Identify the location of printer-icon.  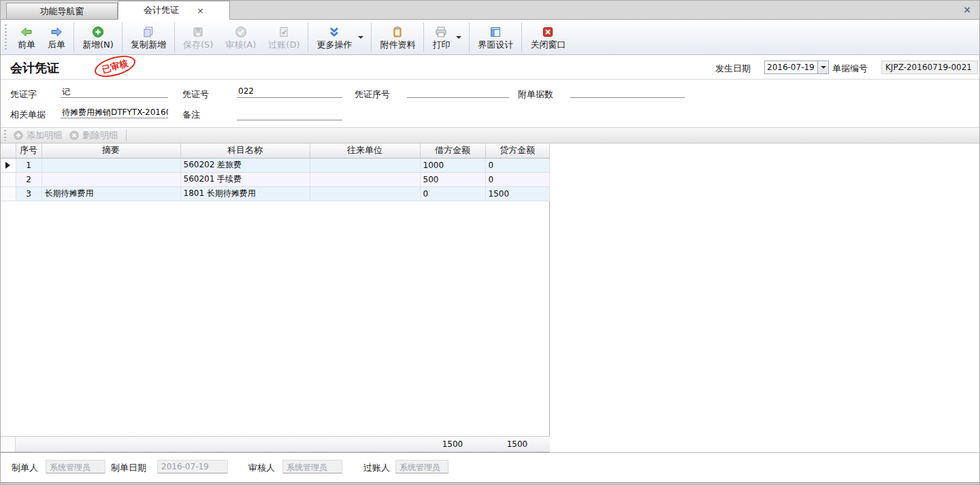
(441, 32).